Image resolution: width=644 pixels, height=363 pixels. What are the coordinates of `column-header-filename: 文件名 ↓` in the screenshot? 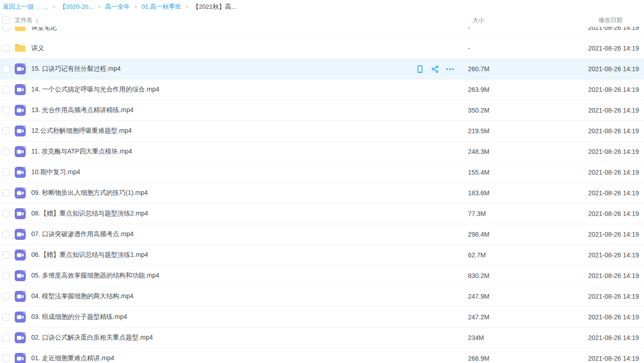 It's located at (27, 20).